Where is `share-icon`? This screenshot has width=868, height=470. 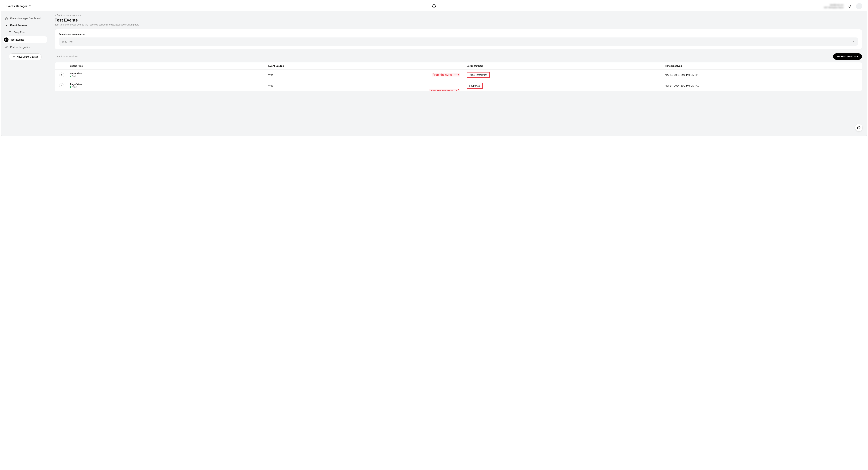 share-icon is located at coordinates (6, 47).